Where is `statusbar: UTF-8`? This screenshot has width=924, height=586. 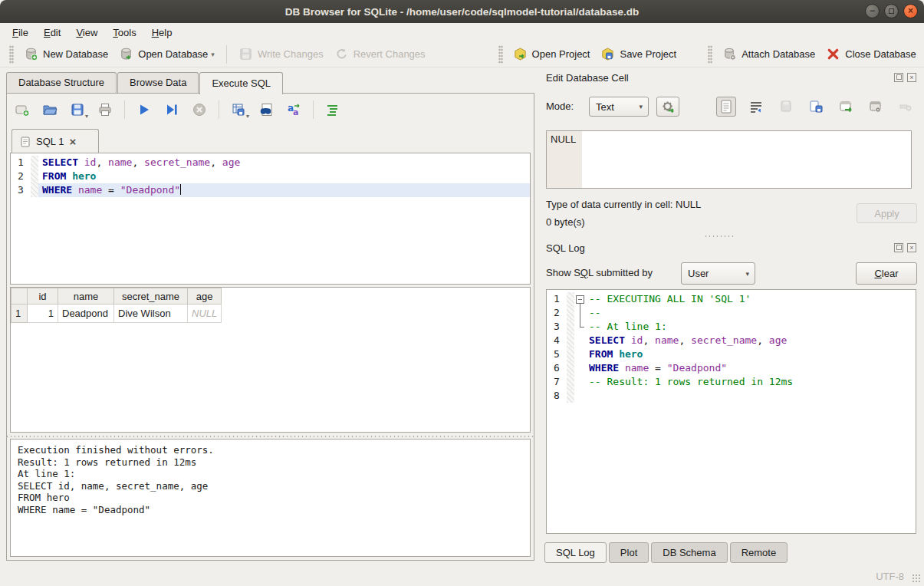
statusbar: UTF-8 is located at coordinates (462, 577).